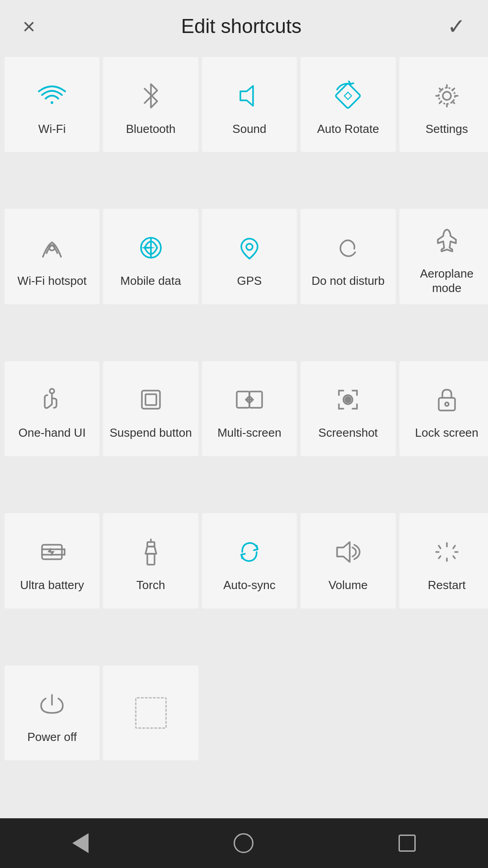  I want to click on restart-icon, so click(447, 552).